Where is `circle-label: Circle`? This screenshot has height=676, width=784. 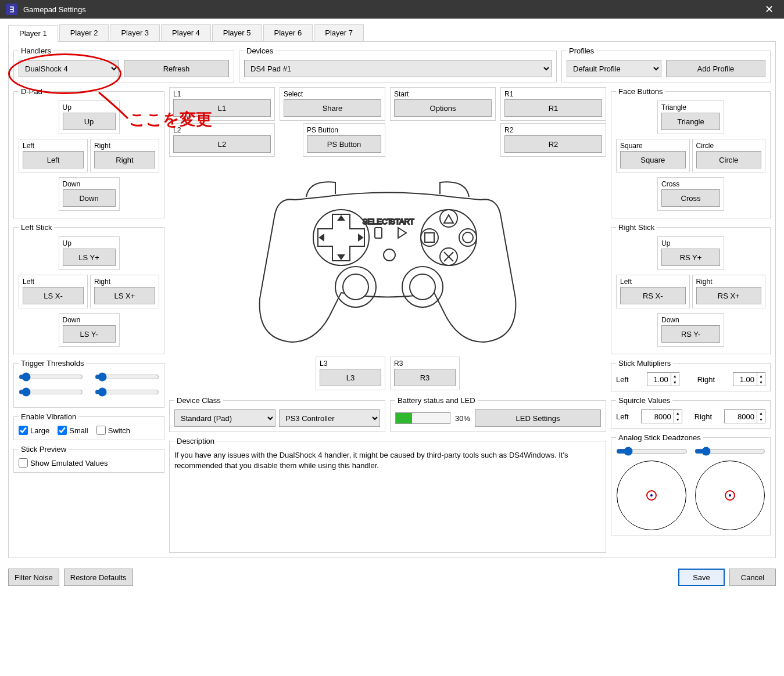 circle-label: Circle is located at coordinates (729, 146).